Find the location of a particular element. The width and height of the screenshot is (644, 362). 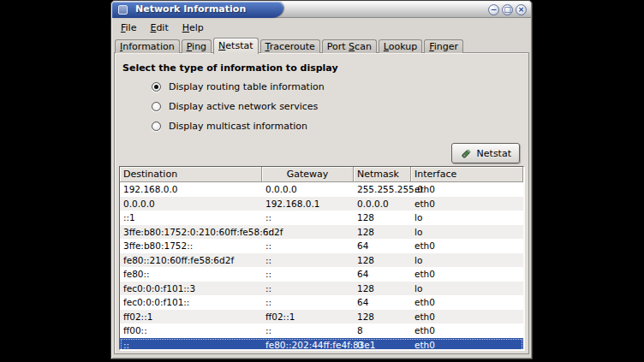

table-row: ::1::128lo is located at coordinates (322, 217).